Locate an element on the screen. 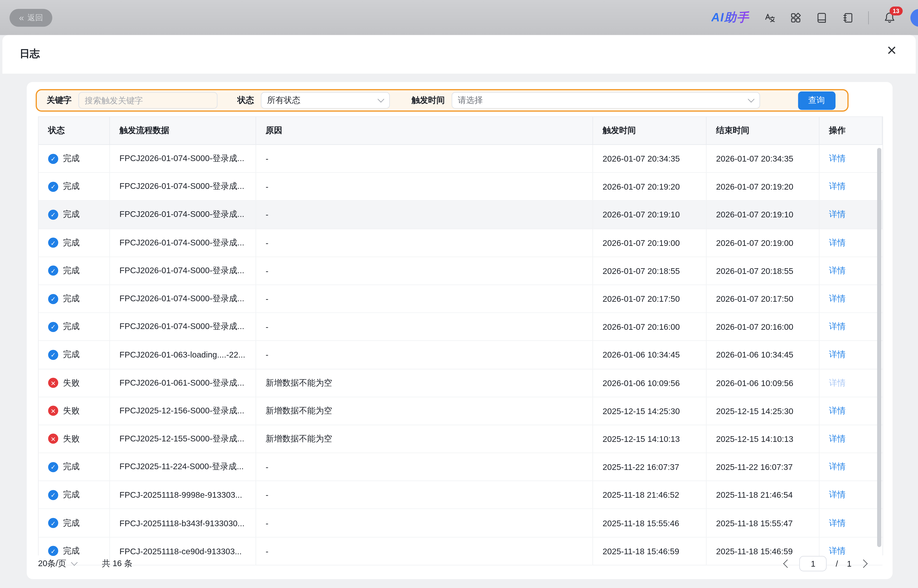 Image resolution: width=918 pixels, height=588 pixels. trigger-time-cell: 2026-01-07 20:19:10 is located at coordinates (650, 215).